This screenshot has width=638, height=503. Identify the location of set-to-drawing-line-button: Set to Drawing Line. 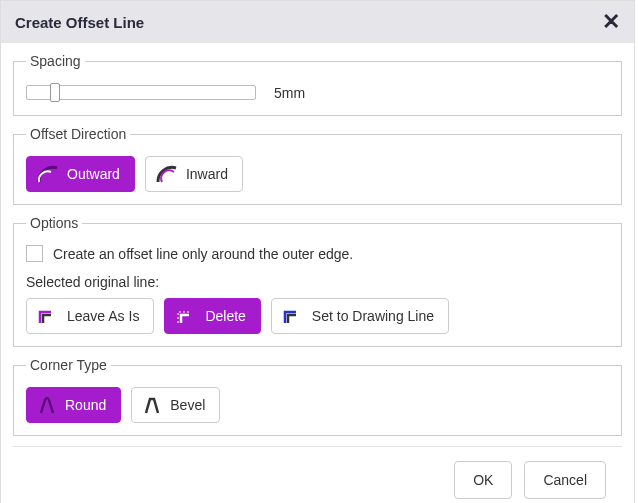
(360, 316).